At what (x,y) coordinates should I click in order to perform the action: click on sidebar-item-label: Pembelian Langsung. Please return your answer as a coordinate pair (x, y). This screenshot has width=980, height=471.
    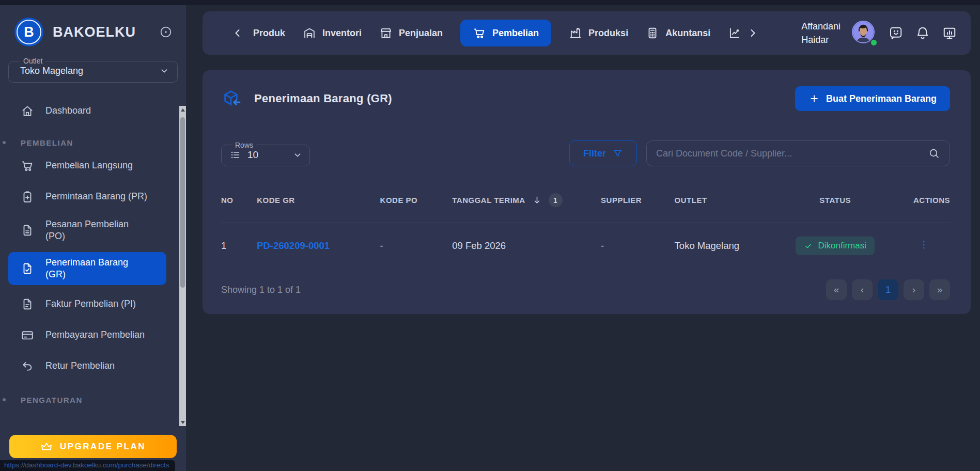
    Looking at the image, I should click on (89, 165).